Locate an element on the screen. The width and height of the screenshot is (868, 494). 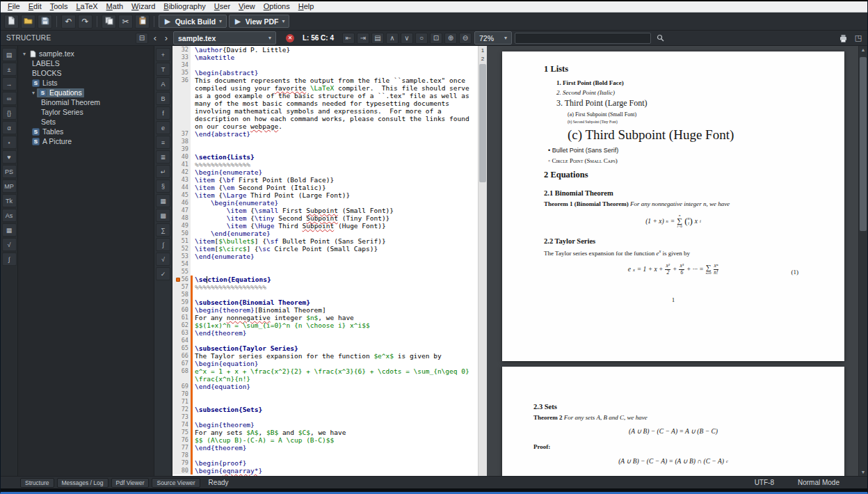
open-file-button is located at coordinates (28, 22).